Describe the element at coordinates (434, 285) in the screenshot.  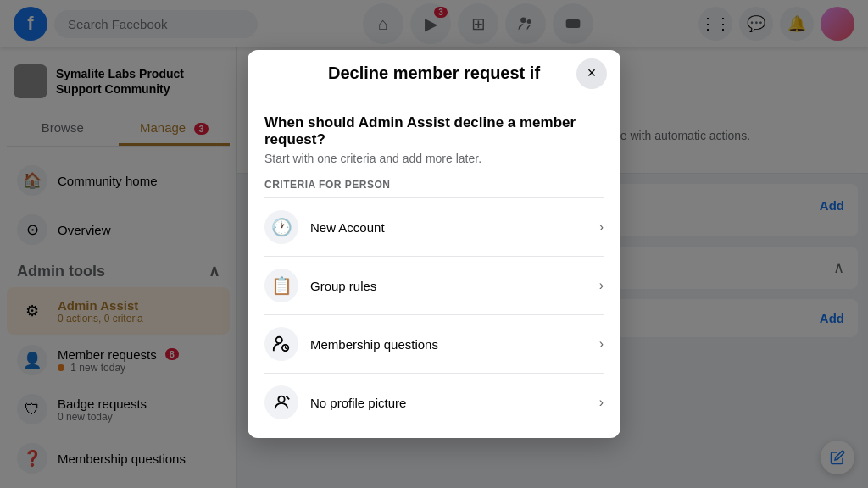
I see `criteria-item-group-rules: 📋 Group rules ›` at that location.